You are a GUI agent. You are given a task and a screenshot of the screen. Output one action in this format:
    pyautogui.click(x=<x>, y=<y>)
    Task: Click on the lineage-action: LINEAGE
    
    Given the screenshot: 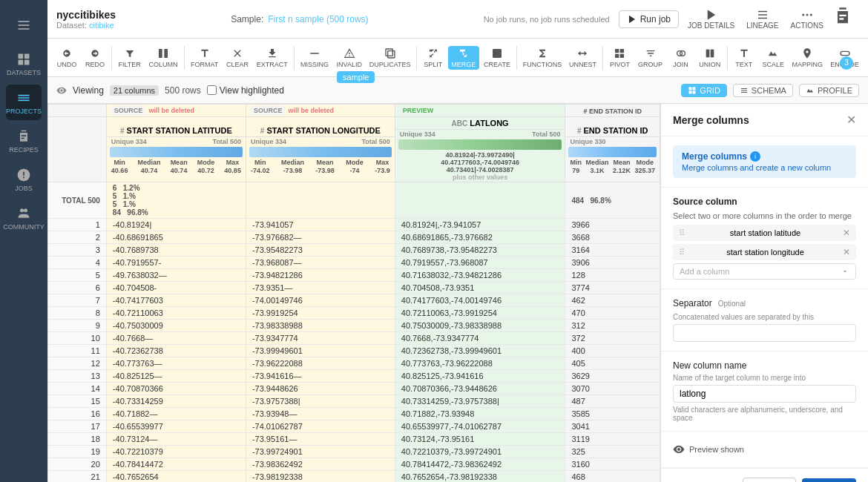 What is the action you would take?
    pyautogui.click(x=763, y=19)
    